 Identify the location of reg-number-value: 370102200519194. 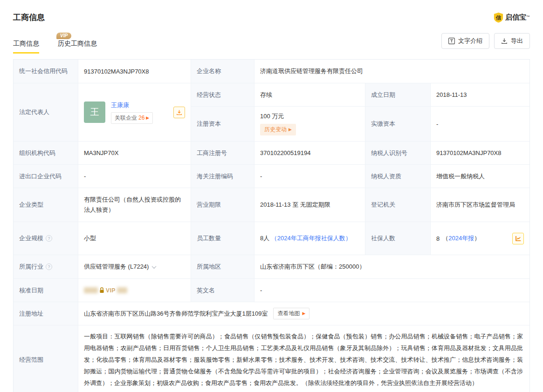
(310, 153).